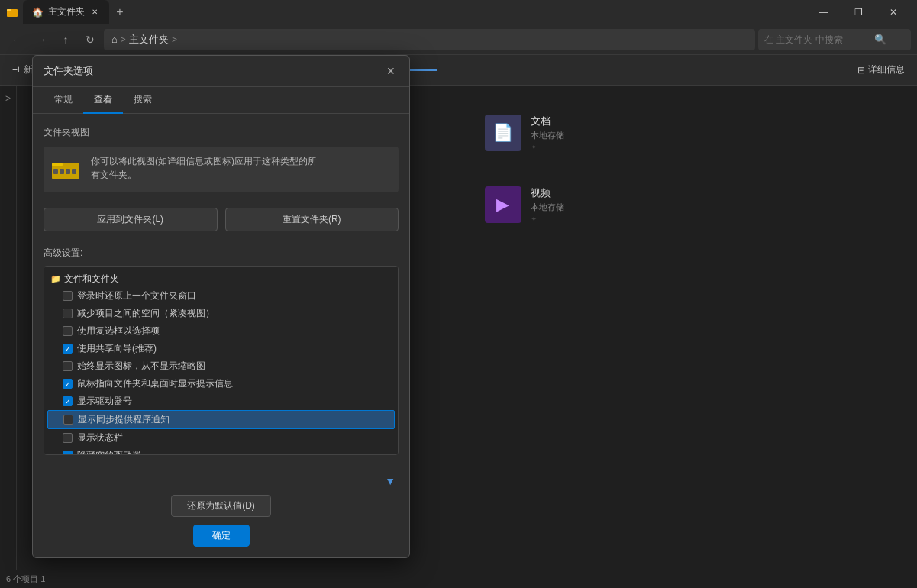 The height and width of the screenshot is (588, 917). Describe the element at coordinates (547, 136) in the screenshot. I see `folder-sub-docs: 本地存储` at that location.